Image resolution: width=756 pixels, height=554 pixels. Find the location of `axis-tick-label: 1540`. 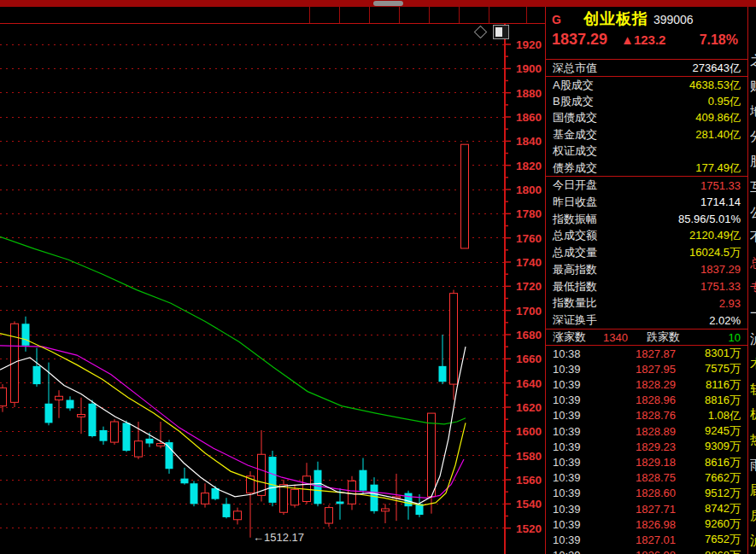

axis-tick-label: 1540 is located at coordinates (529, 504).